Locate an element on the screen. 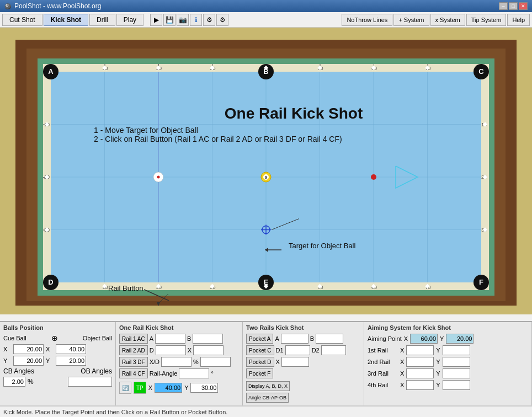  rail2-d-field is located at coordinates (171, 350).